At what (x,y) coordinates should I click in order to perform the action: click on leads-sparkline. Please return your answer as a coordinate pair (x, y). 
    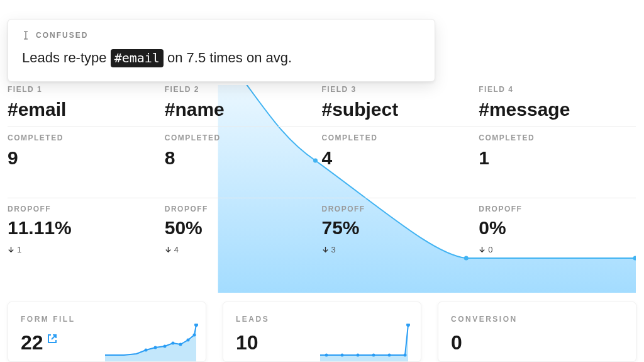
    Looking at the image, I should click on (367, 342).